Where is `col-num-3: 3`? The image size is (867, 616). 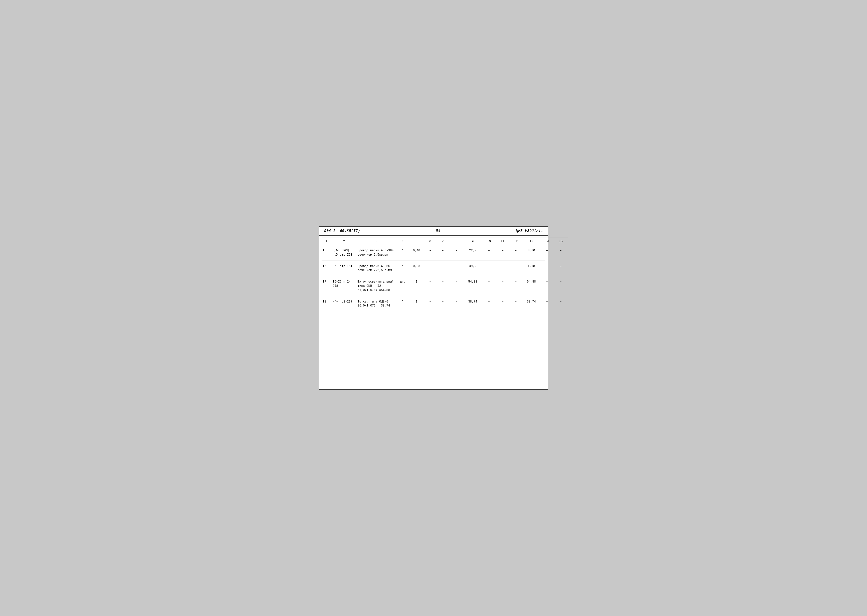 col-num-3: 3 is located at coordinates (376, 241).